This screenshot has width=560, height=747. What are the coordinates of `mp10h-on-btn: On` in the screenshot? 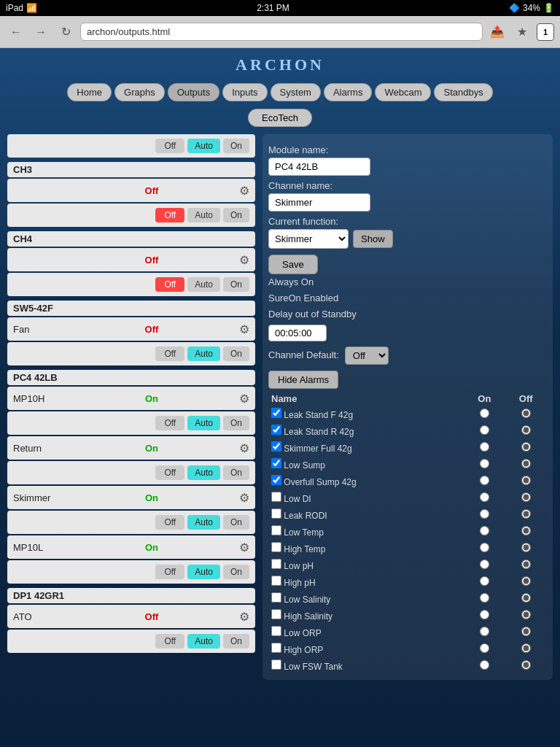 It's located at (236, 423).